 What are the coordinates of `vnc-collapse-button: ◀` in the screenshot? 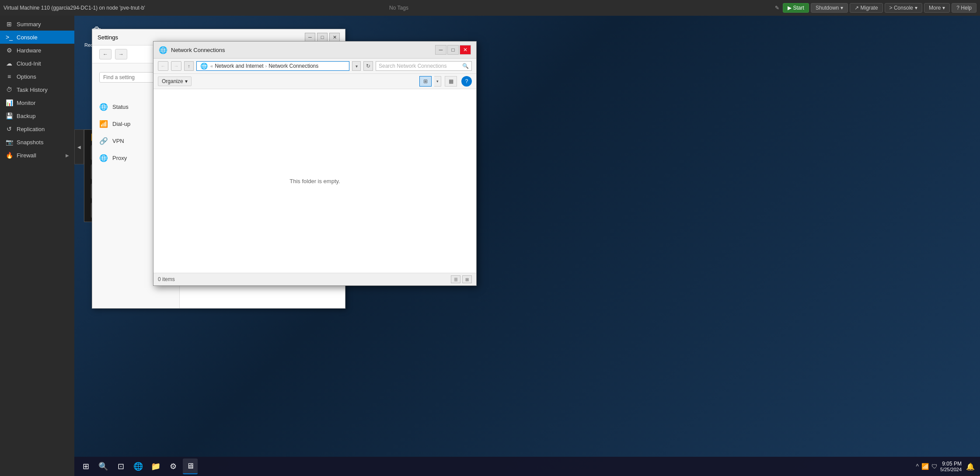 It's located at (79, 147).